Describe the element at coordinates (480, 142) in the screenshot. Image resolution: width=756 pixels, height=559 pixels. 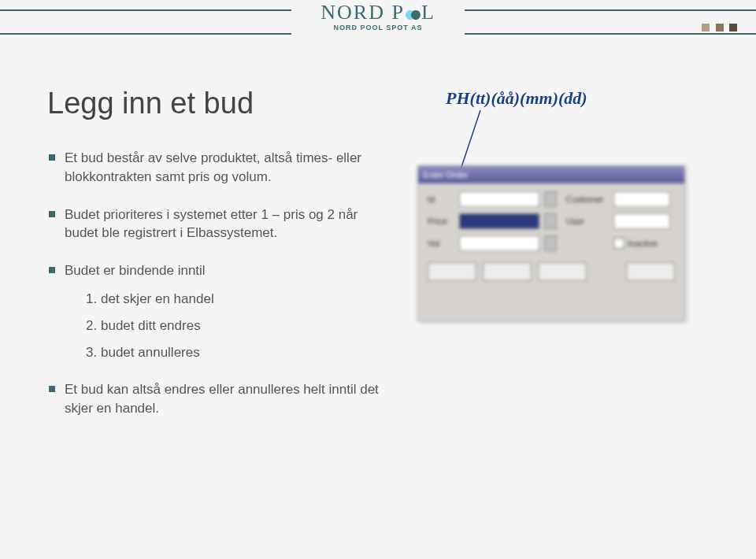
I see `annotation-pointer-line` at that location.